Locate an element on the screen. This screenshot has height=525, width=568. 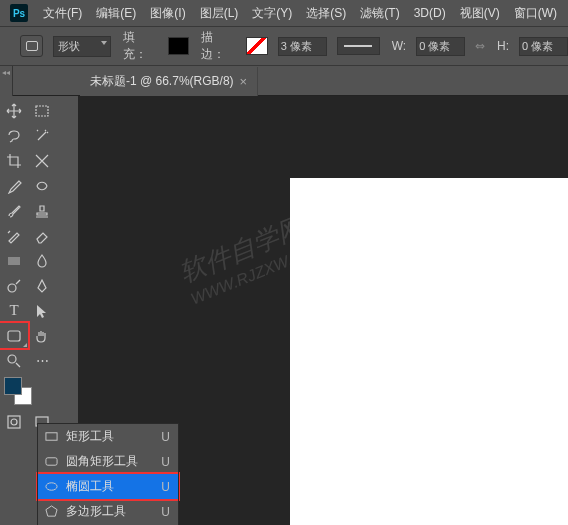
stroke-swatch is located at coordinates (257, 46).